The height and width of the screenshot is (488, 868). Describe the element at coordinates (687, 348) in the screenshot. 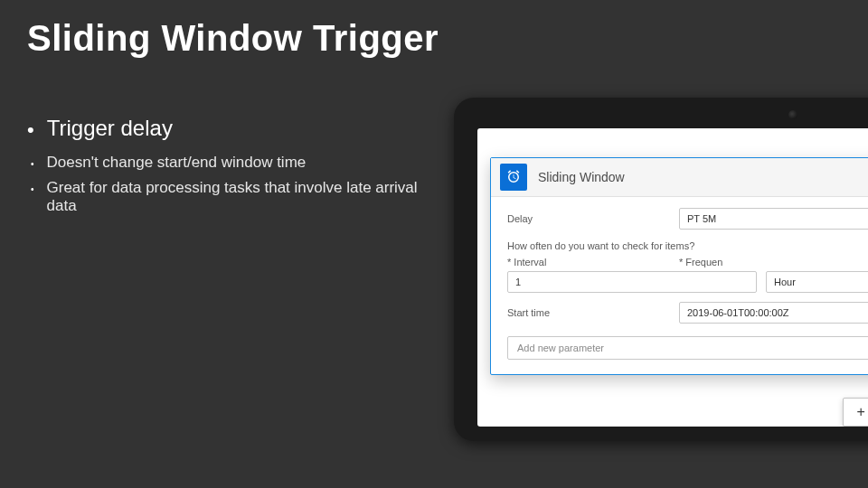

I see `add-parameter-dropdown: Add new parameter` at that location.